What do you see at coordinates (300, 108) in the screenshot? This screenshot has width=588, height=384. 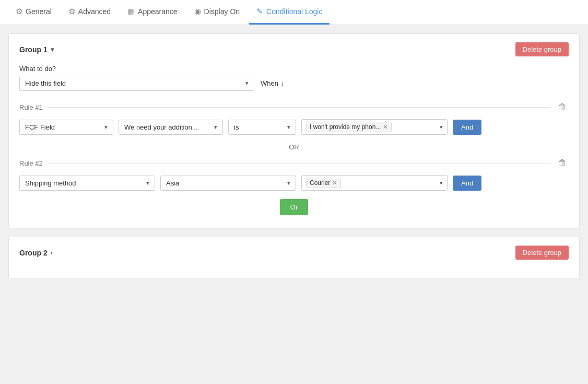 I see `rule1-divider` at bounding box center [300, 108].